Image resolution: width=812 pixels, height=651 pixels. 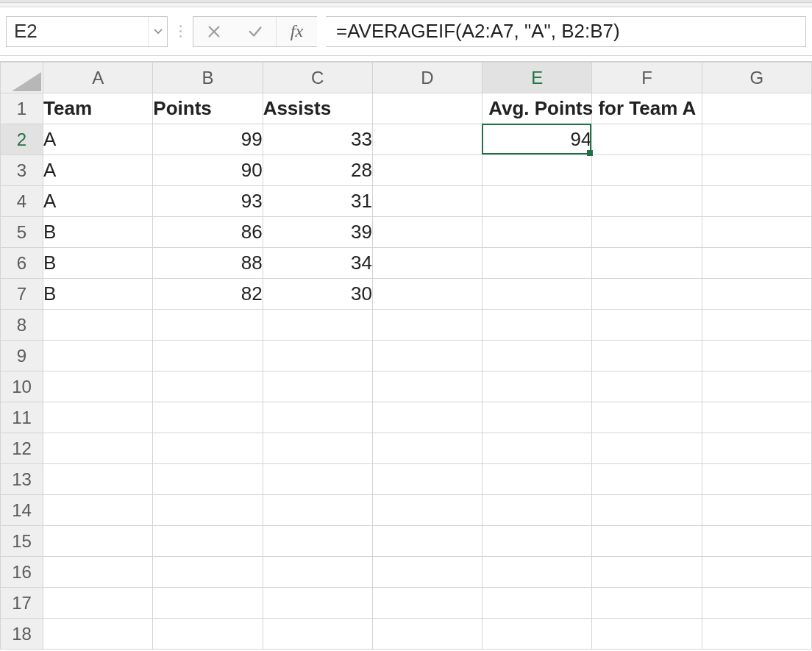 What do you see at coordinates (427, 232) in the screenshot?
I see `cell-D5` at bounding box center [427, 232].